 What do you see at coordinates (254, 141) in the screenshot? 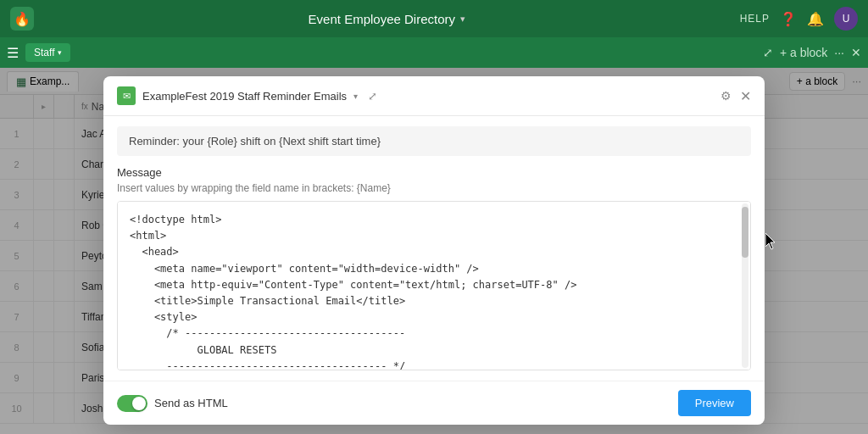
I see `subject-text: Reminder: your {Role} shift on {Next shi…` at bounding box center [254, 141].